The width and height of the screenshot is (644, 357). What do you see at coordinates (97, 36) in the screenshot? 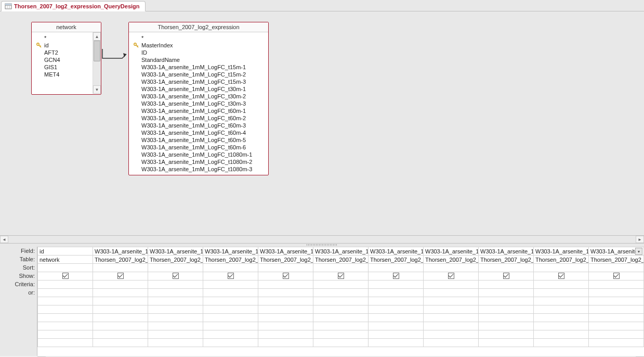
I see `scroll-up-icon: ▲` at bounding box center [97, 36].